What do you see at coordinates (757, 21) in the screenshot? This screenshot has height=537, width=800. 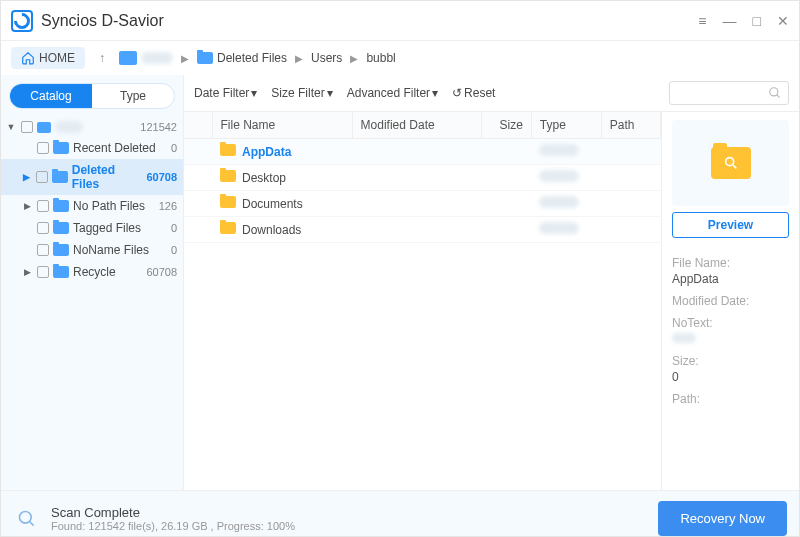 I see `maximize-button: □` at bounding box center [757, 21].